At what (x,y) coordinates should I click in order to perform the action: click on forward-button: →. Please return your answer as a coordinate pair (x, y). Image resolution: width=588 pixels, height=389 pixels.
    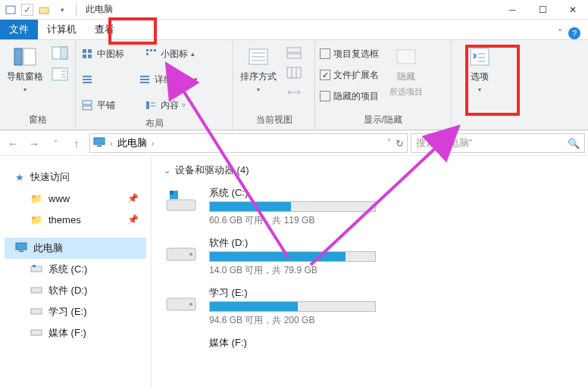
    Looking at the image, I should click on (34, 143).